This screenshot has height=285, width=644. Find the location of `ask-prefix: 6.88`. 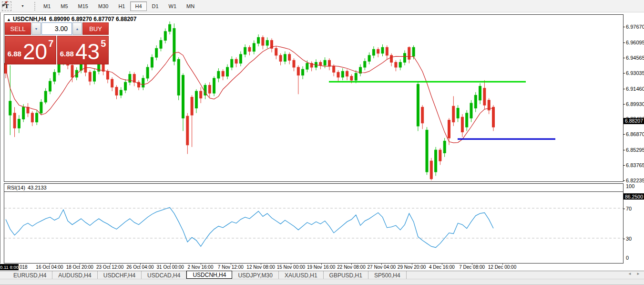

ask-prefix: 6.88 is located at coordinates (67, 55).